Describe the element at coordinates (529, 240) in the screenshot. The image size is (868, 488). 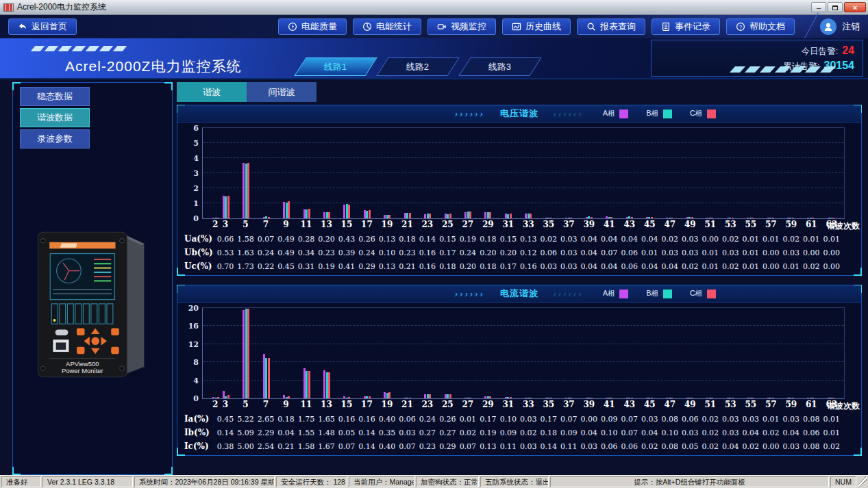
I see `table-cell: 0.13` at that location.